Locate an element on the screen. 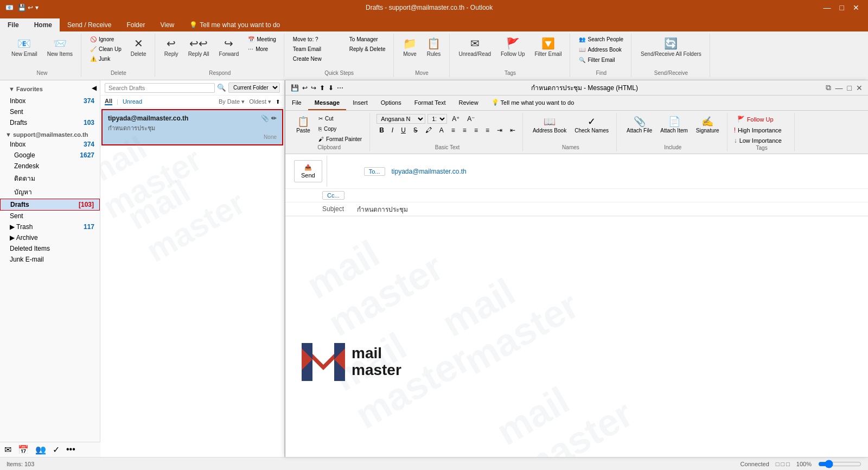 Image resolution: width=868 pixels, height=470 pixels. shrink-font-btn: A⁻ is located at coordinates (471, 119).